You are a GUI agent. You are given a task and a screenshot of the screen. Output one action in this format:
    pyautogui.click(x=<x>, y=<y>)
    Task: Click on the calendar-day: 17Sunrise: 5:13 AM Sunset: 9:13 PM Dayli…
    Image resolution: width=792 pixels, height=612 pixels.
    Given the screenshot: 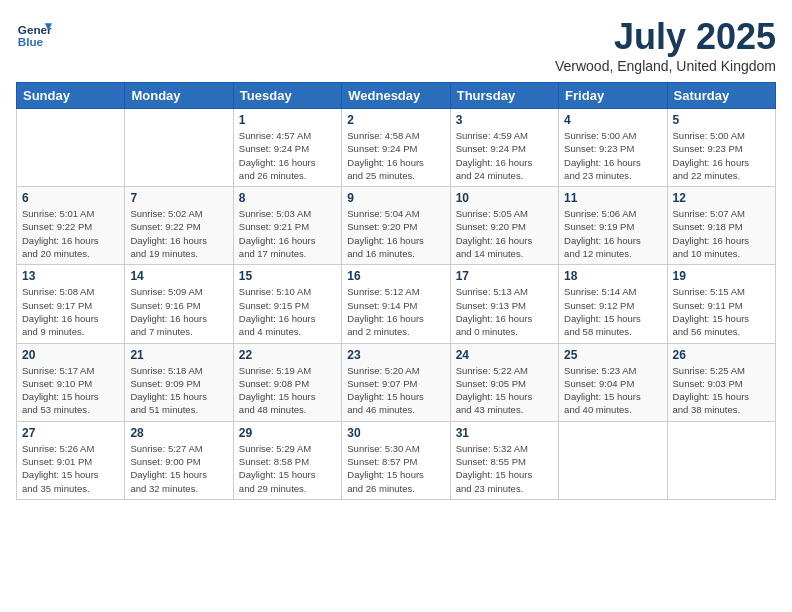 What is the action you would take?
    pyautogui.click(x=504, y=304)
    